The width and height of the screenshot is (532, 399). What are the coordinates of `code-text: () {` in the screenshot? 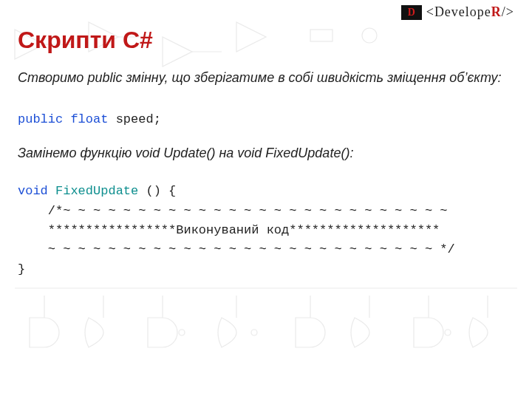 It's located at (157, 191).